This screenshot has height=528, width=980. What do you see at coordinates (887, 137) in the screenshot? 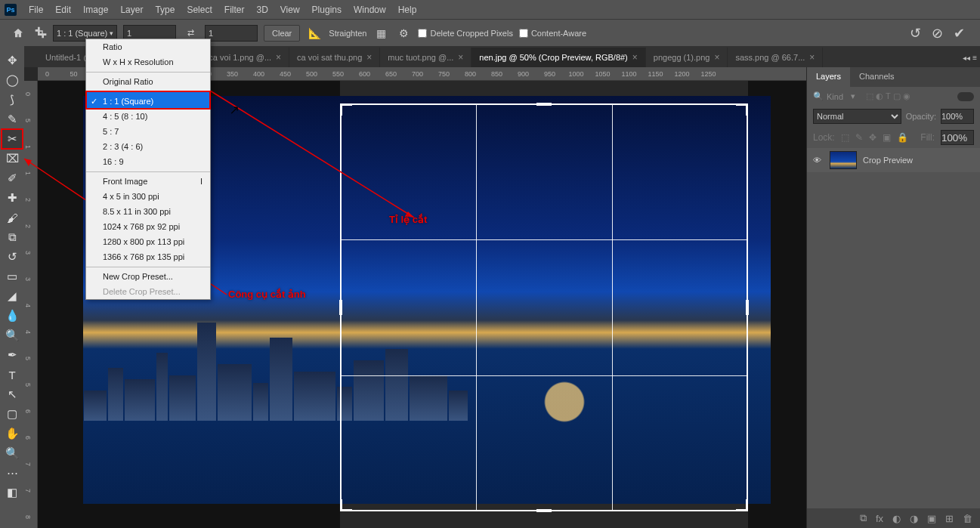
I see `lock-nest-icon: ▣` at bounding box center [887, 137].